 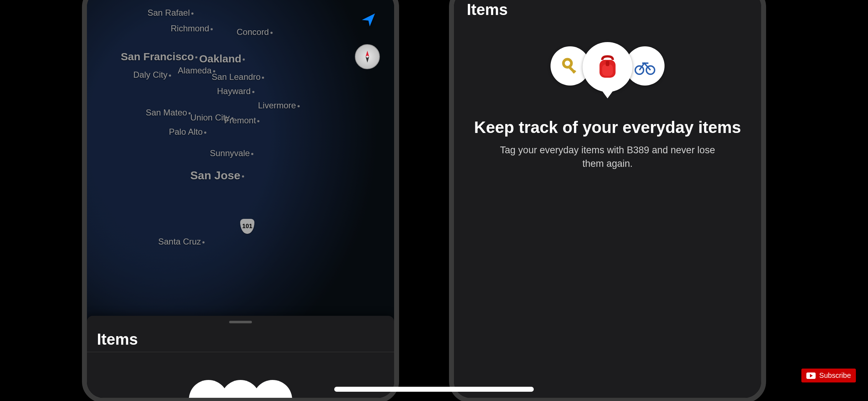 What do you see at coordinates (241, 339) in the screenshot?
I see `sheet-title: Items` at bounding box center [241, 339].